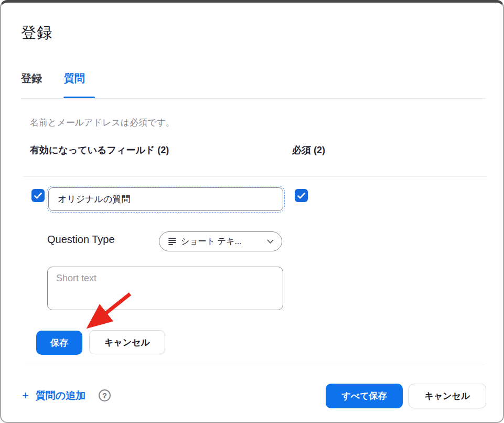  I want to click on save-button: 保存, so click(59, 343).